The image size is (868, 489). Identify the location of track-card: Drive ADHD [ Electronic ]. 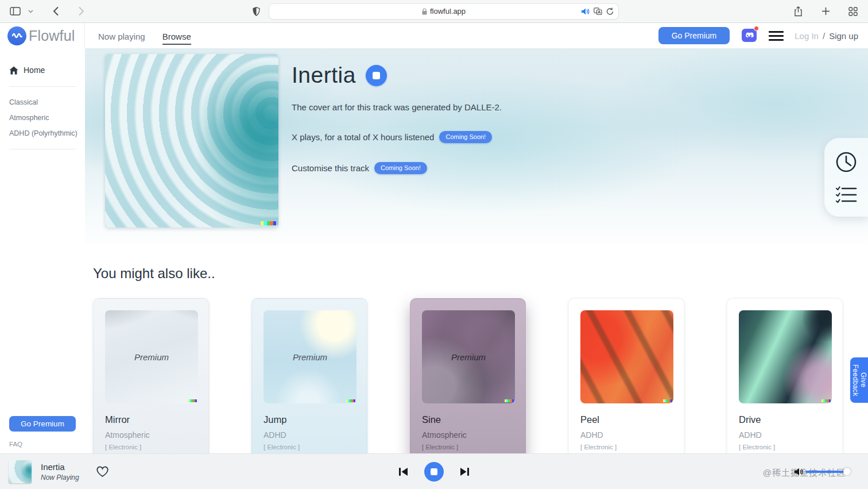
(785, 376).